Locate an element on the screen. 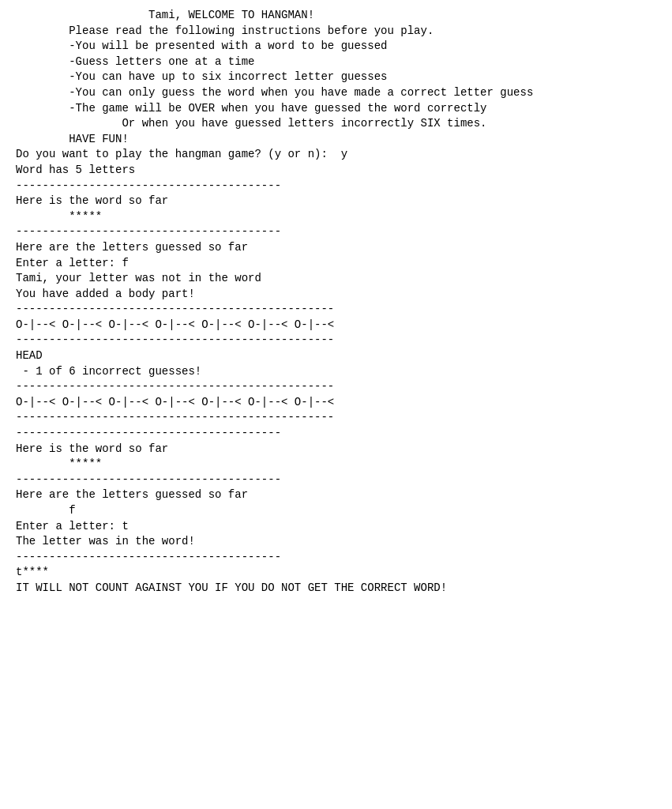  terminal-line: -You can have up to six incorrect letter… is located at coordinates (336, 77).